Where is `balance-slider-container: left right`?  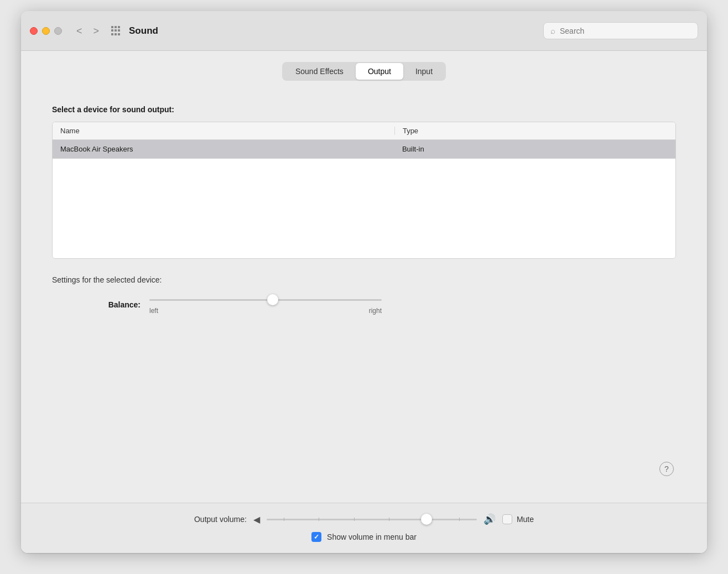 balance-slider-container: left right is located at coordinates (266, 304).